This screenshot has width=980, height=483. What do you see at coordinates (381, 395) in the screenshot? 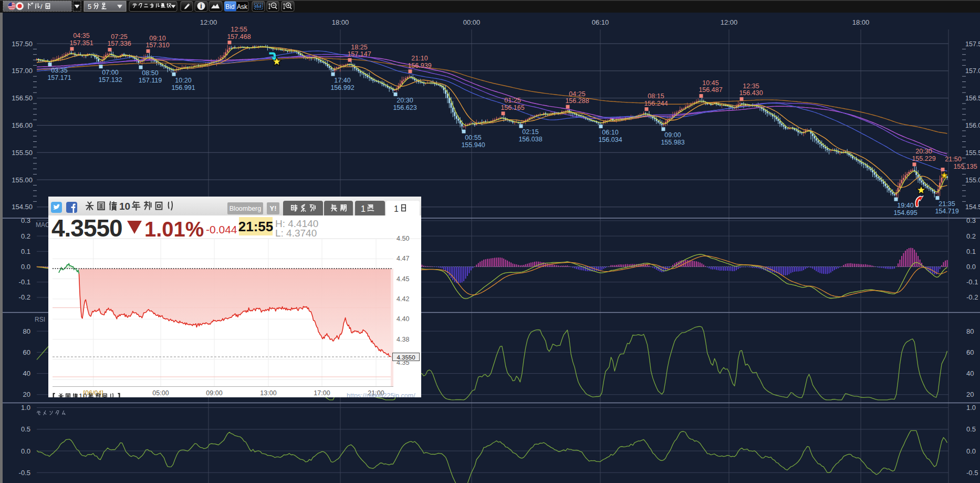
I see `svg-text: https://nikkei225jp.com/` at bounding box center [381, 395].